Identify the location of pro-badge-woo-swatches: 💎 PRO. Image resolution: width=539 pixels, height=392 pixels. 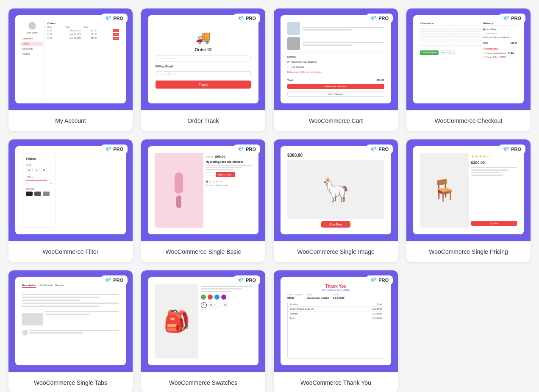
(247, 280).